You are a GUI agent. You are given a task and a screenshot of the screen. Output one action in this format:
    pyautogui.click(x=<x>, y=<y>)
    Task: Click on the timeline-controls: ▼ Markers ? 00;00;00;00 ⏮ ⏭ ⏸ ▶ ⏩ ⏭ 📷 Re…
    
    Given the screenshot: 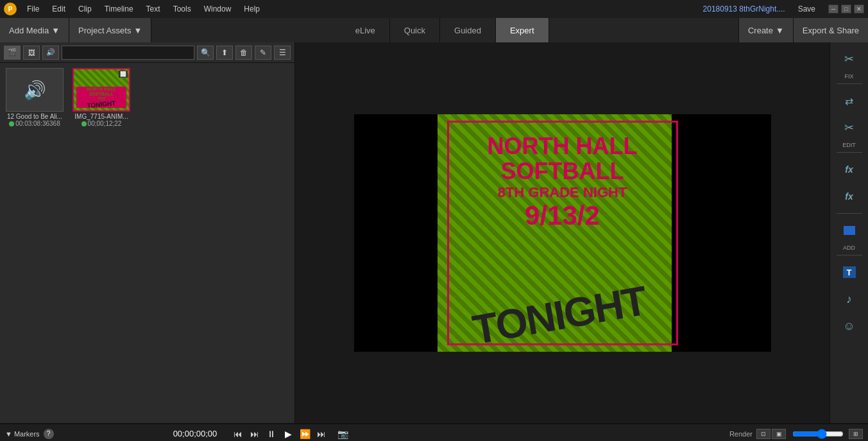 What is the action you would take?
    pyautogui.click(x=434, y=433)
    